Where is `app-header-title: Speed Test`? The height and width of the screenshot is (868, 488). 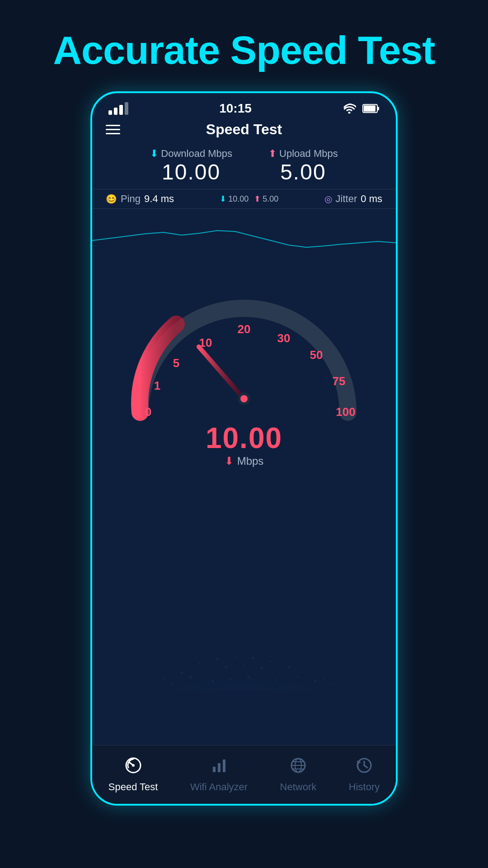
app-header-title: Speed Test is located at coordinates (244, 129).